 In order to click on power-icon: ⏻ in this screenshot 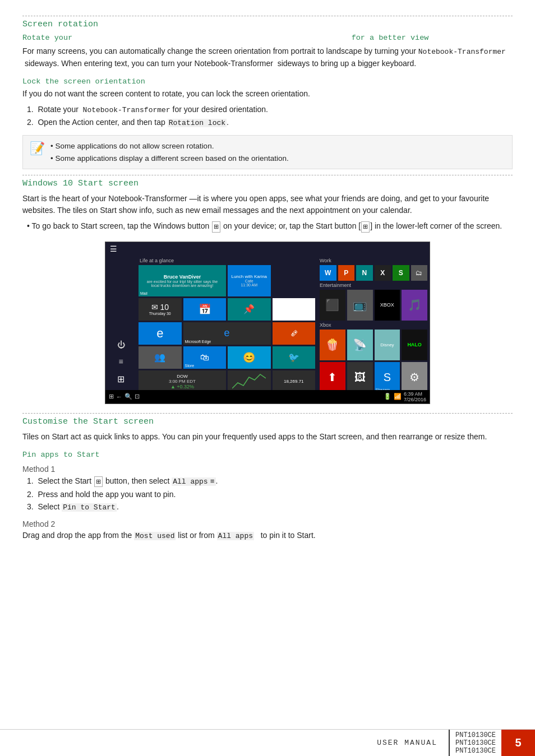, I will do `click(121, 345)`.